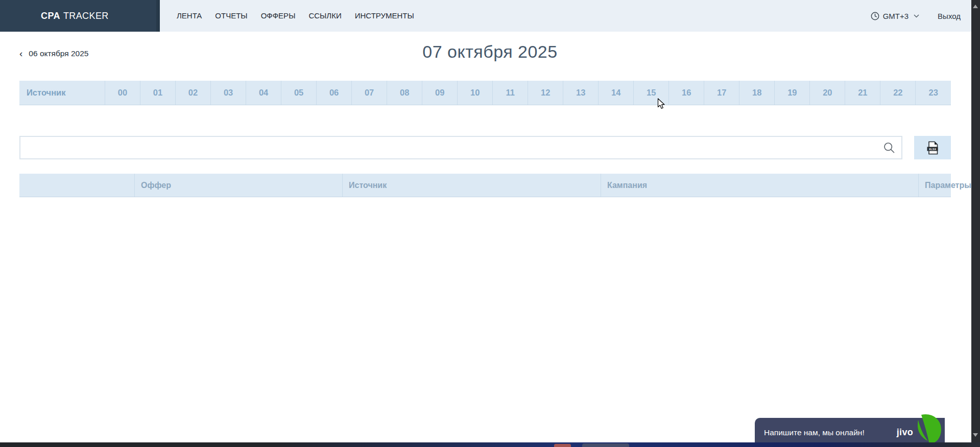  Describe the element at coordinates (975, 435) in the screenshot. I see `scroll-down-arrow-icon` at that location.